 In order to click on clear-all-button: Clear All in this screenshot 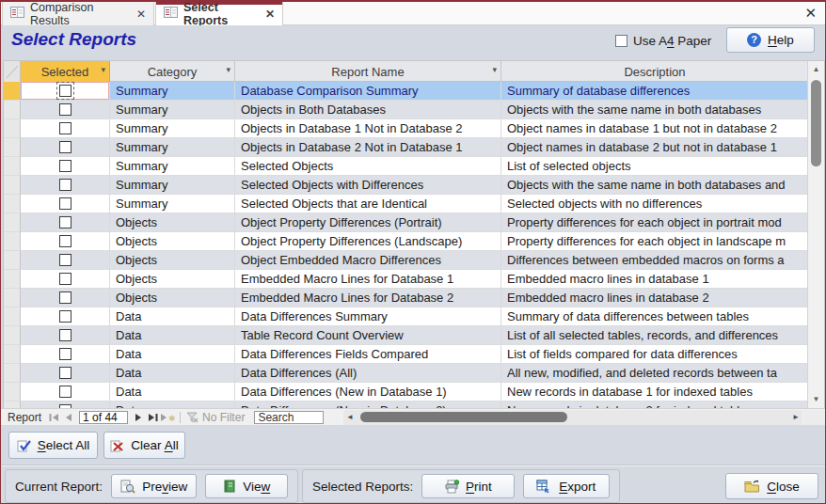, I will do `click(145, 446)`.